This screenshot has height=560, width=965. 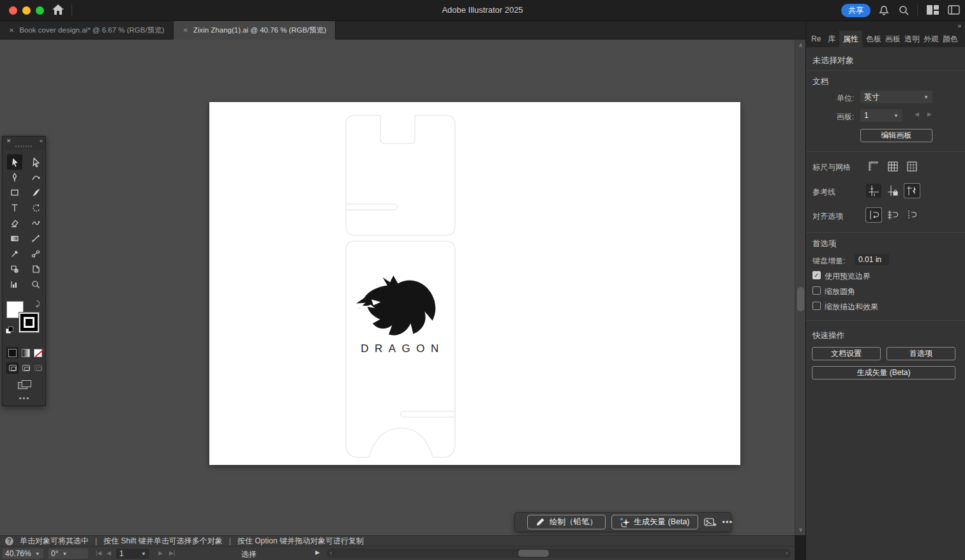 I want to click on scale-strokes-effects-checkbox, so click(x=817, y=306).